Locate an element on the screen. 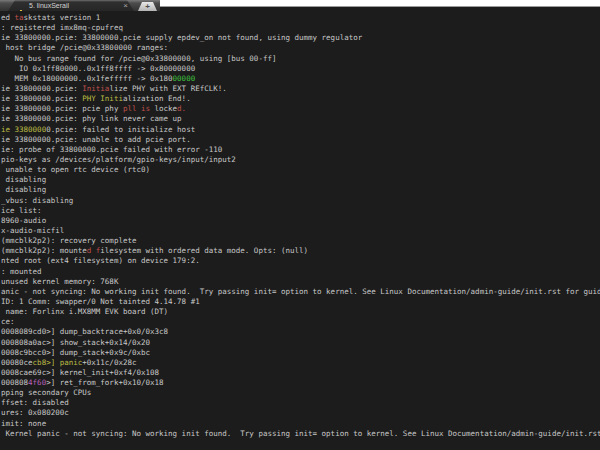  terminal-line-3: ie 33800000.pcie: 33800000.pcie supply e… is located at coordinates (300, 38).